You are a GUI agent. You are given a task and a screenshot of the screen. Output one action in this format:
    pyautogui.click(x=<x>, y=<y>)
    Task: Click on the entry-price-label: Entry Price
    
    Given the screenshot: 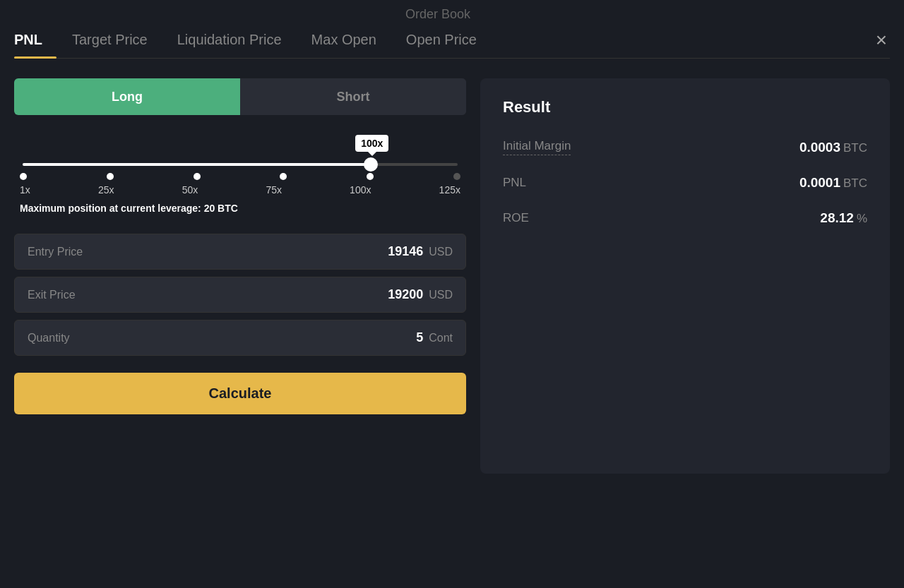 What is the action you would take?
    pyautogui.click(x=208, y=252)
    